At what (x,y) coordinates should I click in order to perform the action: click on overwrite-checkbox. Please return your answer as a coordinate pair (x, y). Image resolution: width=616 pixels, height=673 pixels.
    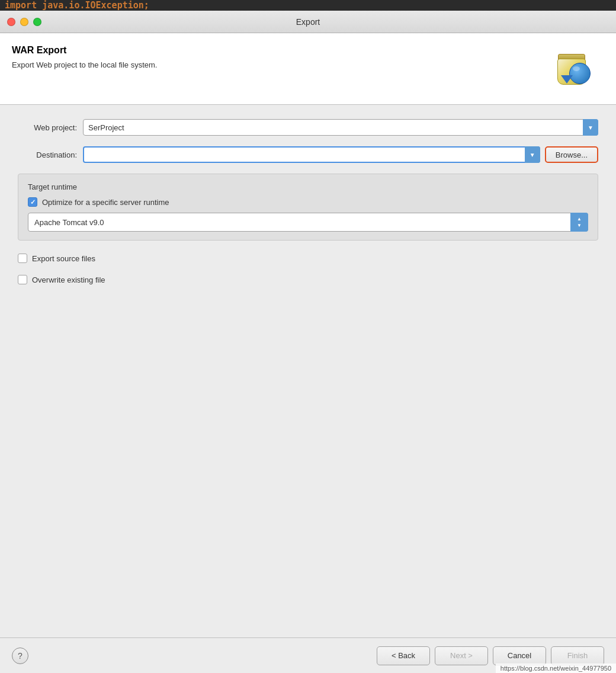
    Looking at the image, I should click on (23, 280).